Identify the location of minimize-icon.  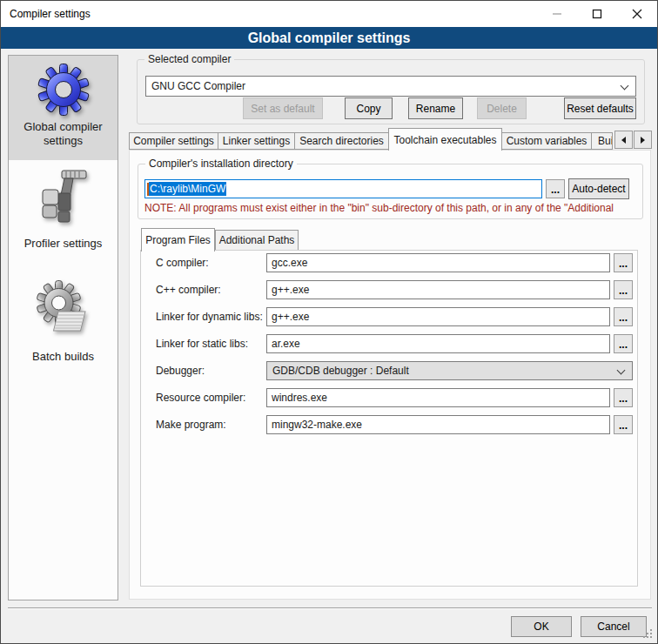
(557, 14).